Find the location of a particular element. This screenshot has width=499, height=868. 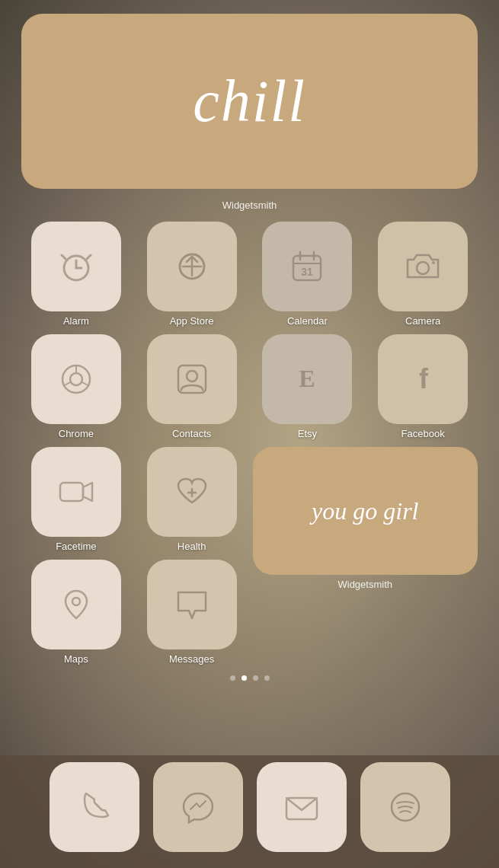

app-alarm: Alarm is located at coordinates (76, 274).